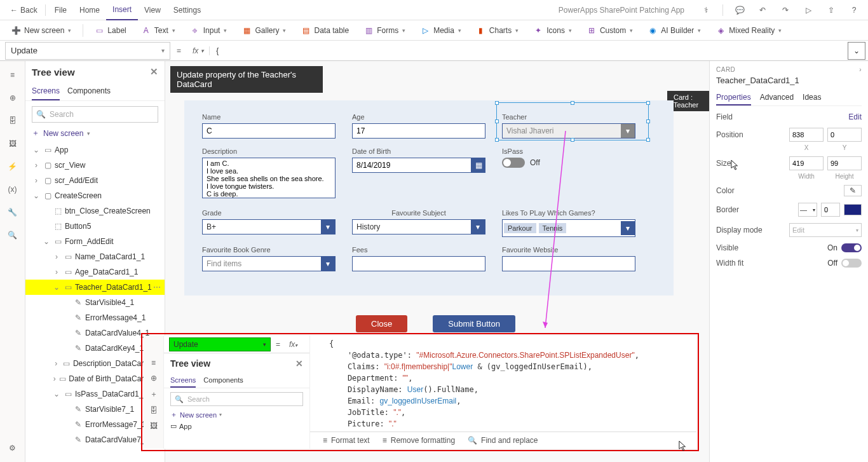 This screenshot has width=868, height=462. Describe the element at coordinates (733, 98) in the screenshot. I see `tab-properties: Properties` at that location.